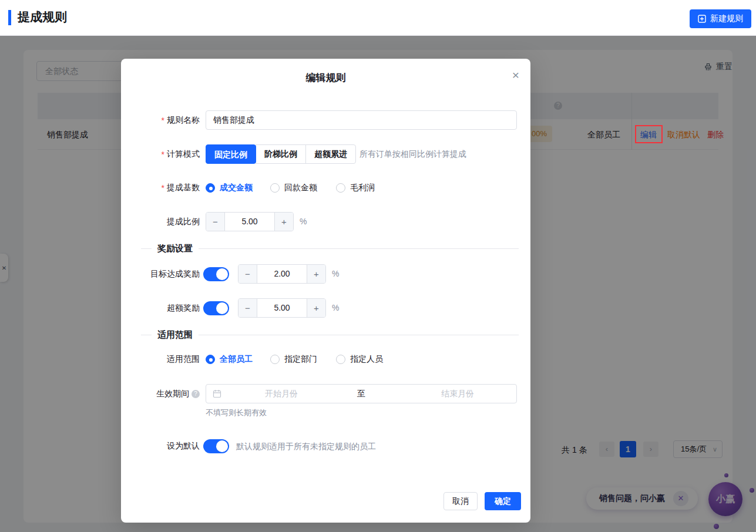 The width and height of the screenshot is (756, 532). I want to click on base-option-gross-profit: 毛利润, so click(355, 188).